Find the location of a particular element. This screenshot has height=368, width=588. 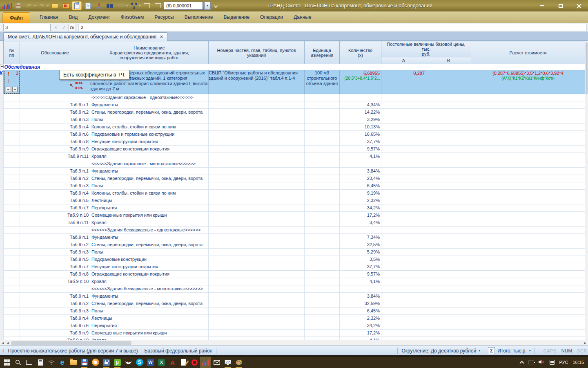

cell-justification: Таб.9 п.4 is located at coordinates (55, 319).